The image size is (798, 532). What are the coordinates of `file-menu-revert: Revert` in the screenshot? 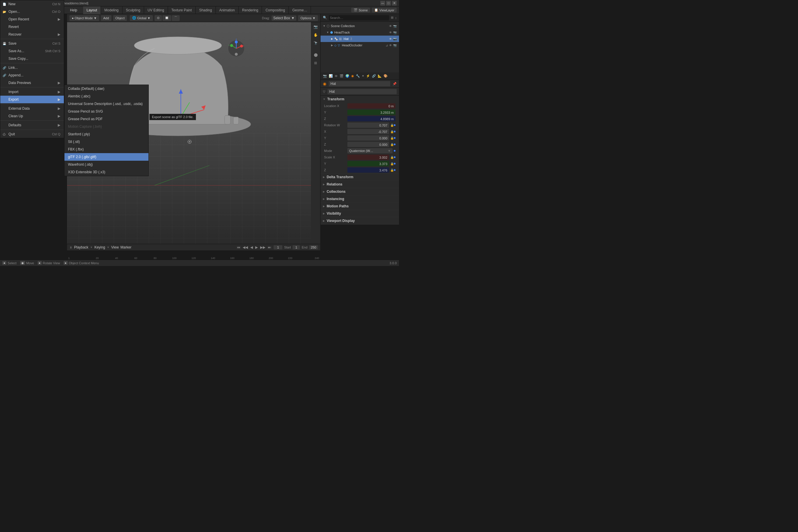 It's located at (32, 27).